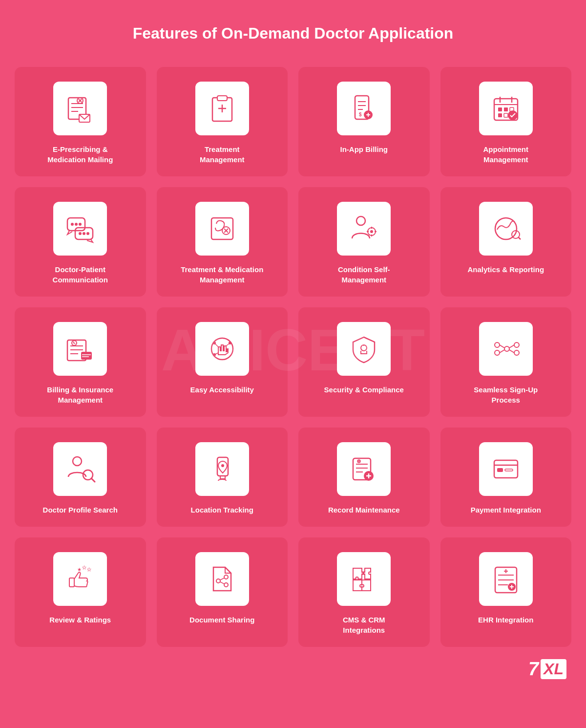  I want to click on label-condition-self-management: Condition Self-Management, so click(364, 275).